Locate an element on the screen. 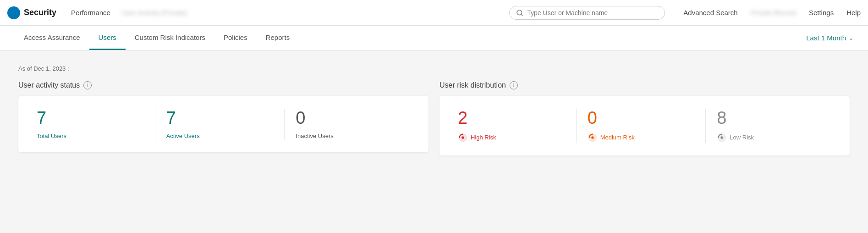 The image size is (868, 233). active-users-stat: 7 Active Users is located at coordinates (220, 124).